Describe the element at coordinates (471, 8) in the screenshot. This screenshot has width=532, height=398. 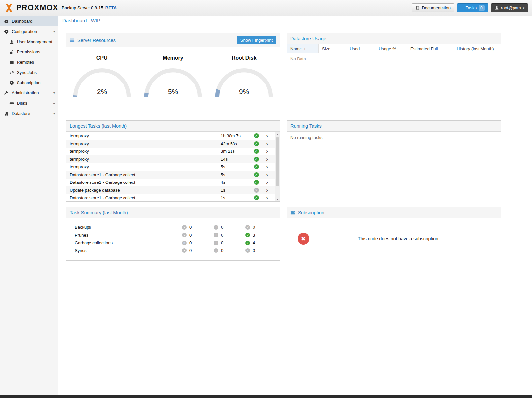
I see `tasks-label: Tasks` at that location.